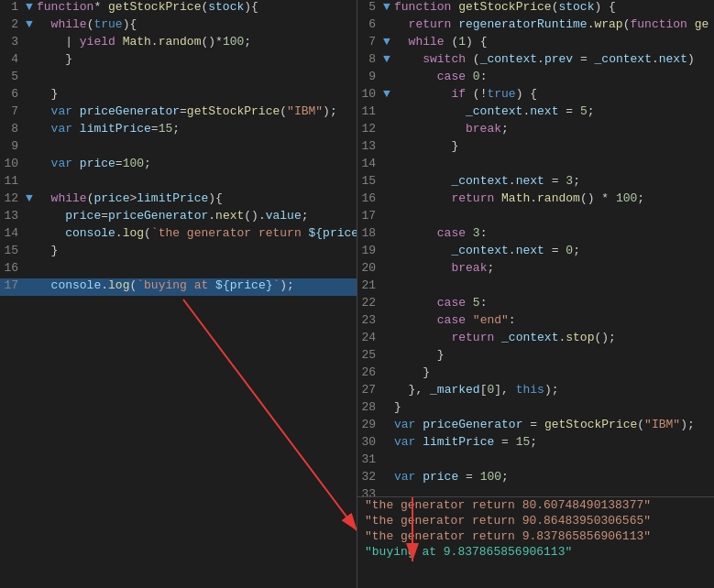  What do you see at coordinates (31, 7) in the screenshot?
I see `la-1: ▼` at bounding box center [31, 7].